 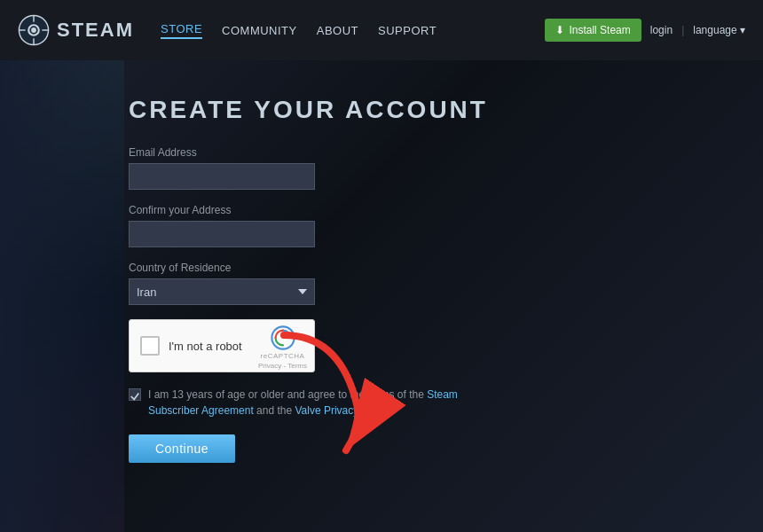 What do you see at coordinates (407, 30) in the screenshot?
I see `nav-support: SUPPORT` at bounding box center [407, 30].